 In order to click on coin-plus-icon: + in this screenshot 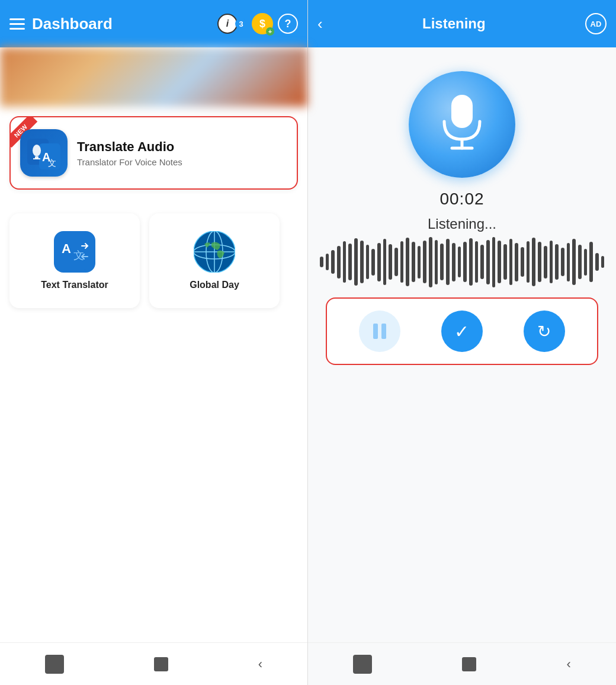, I will do `click(270, 31)`.